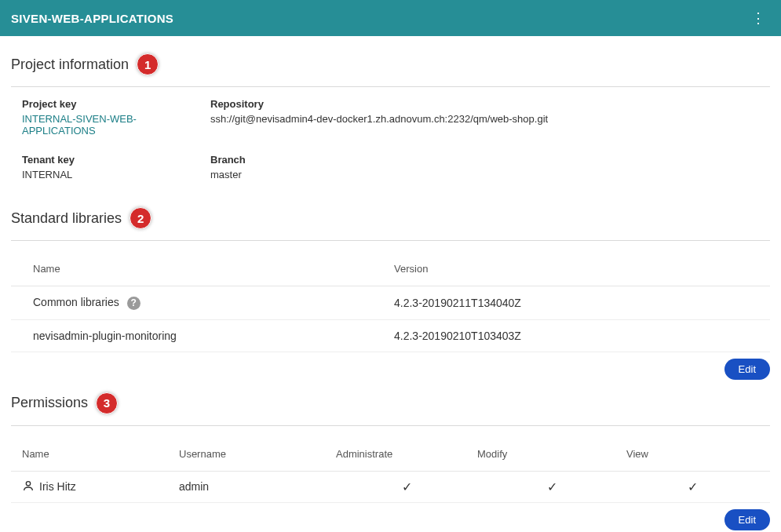 The width and height of the screenshot is (781, 532). I want to click on project-info-heading: Project information, so click(70, 64).